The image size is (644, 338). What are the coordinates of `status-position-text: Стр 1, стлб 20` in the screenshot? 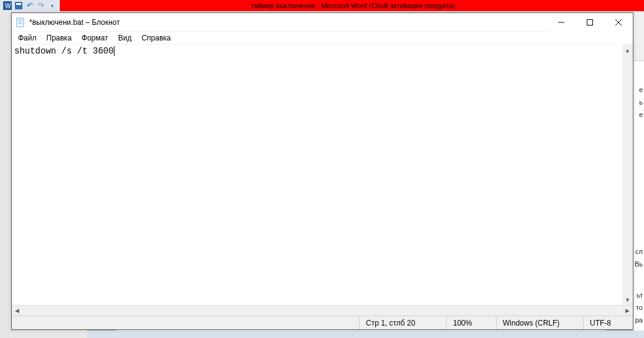 It's located at (391, 323).